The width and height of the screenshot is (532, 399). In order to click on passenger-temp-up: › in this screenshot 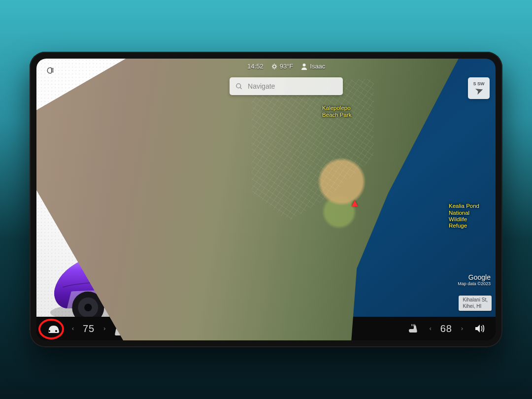, I will do `click(462, 329)`.